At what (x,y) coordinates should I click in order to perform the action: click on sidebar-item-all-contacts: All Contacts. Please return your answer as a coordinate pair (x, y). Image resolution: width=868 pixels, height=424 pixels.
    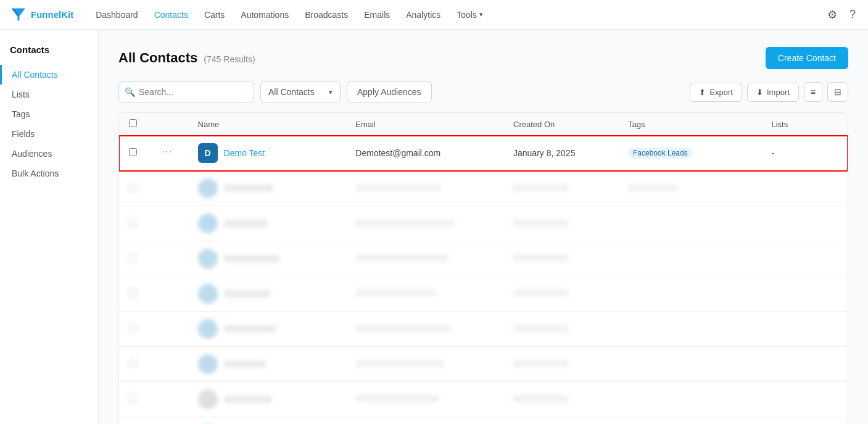
    Looking at the image, I should click on (49, 75).